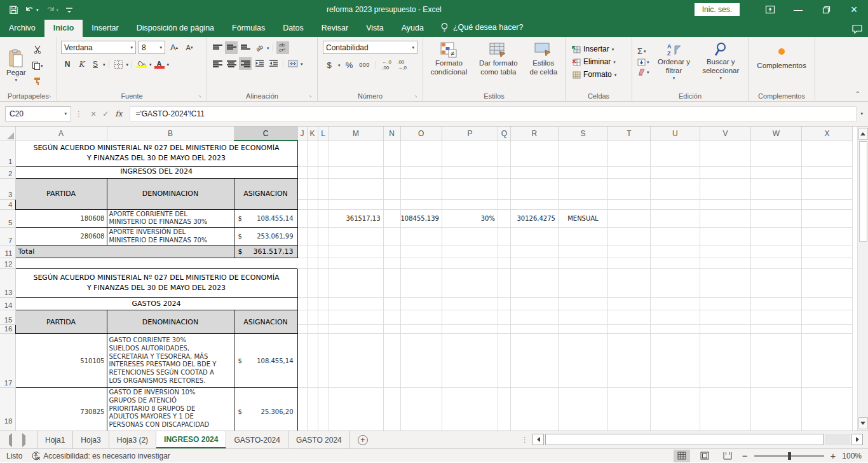 This screenshot has height=463, width=868. I want to click on number-dialog-launcher: →, so click(417, 96).